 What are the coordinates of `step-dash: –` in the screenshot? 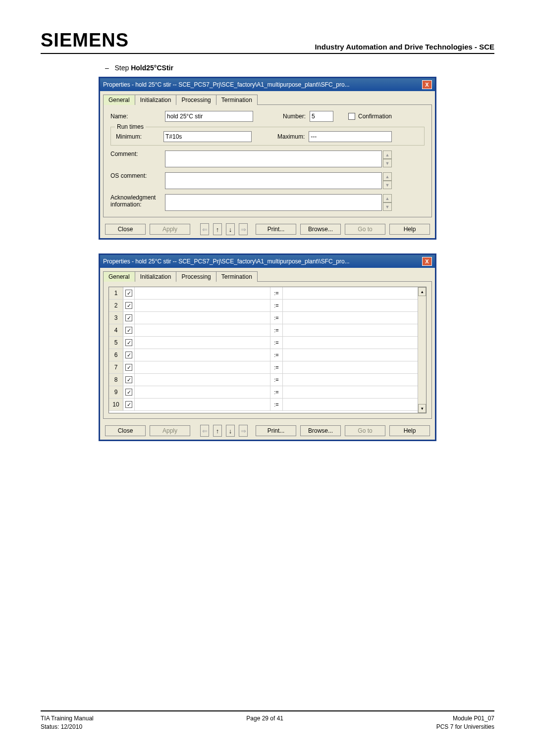 It's located at (107, 68).